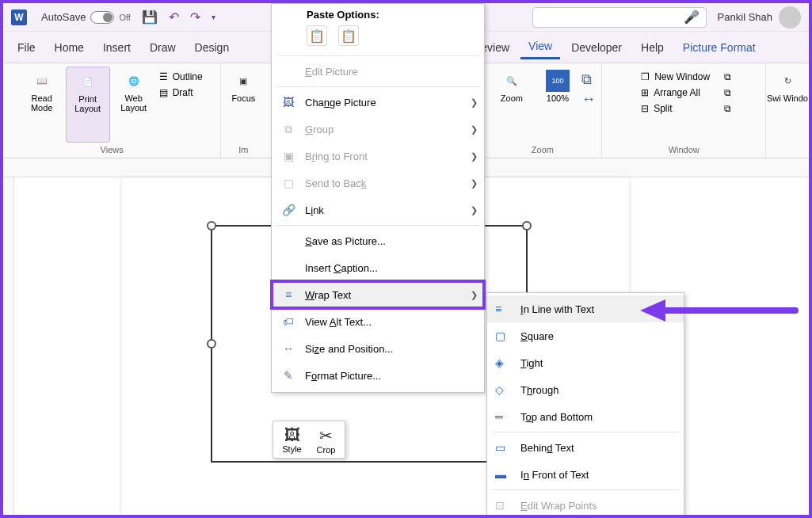 Image resolution: width=812 pixels, height=518 pixels. What do you see at coordinates (675, 77) in the screenshot?
I see `new-window-button: ❐New Window` at bounding box center [675, 77].